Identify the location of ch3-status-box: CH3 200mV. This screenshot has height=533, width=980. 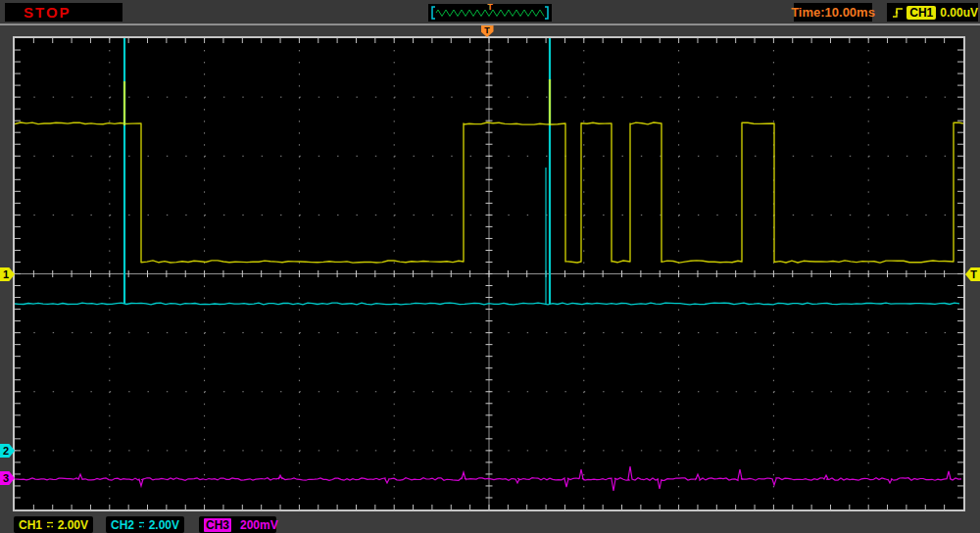
(237, 525).